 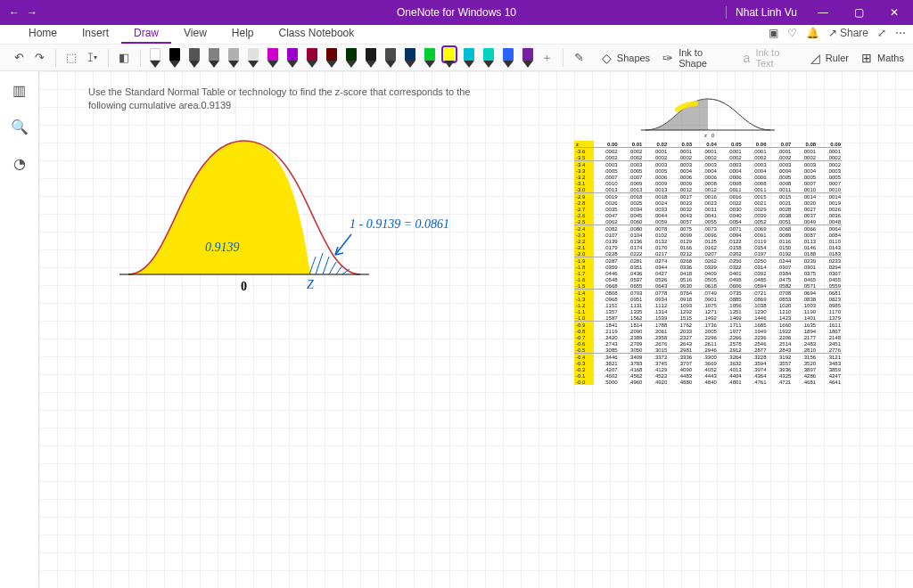 I want to click on zero-marker: 0, so click(x=244, y=287).